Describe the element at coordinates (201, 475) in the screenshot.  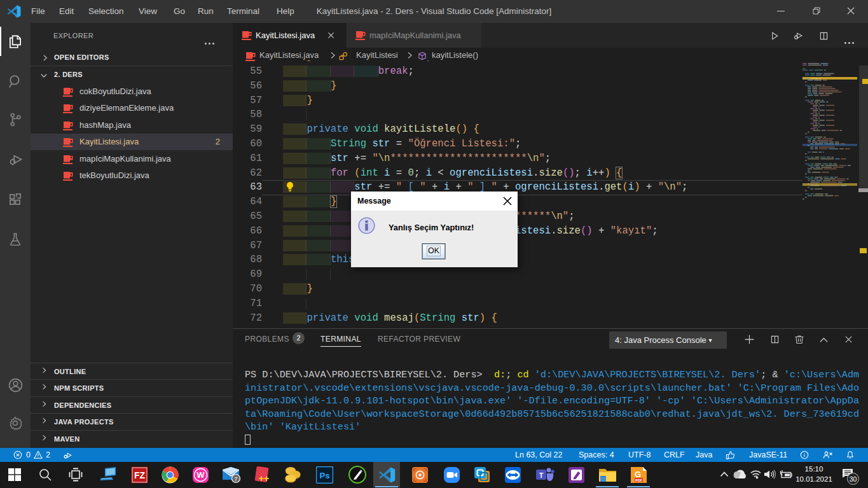
I see `svg-text: W` at that location.